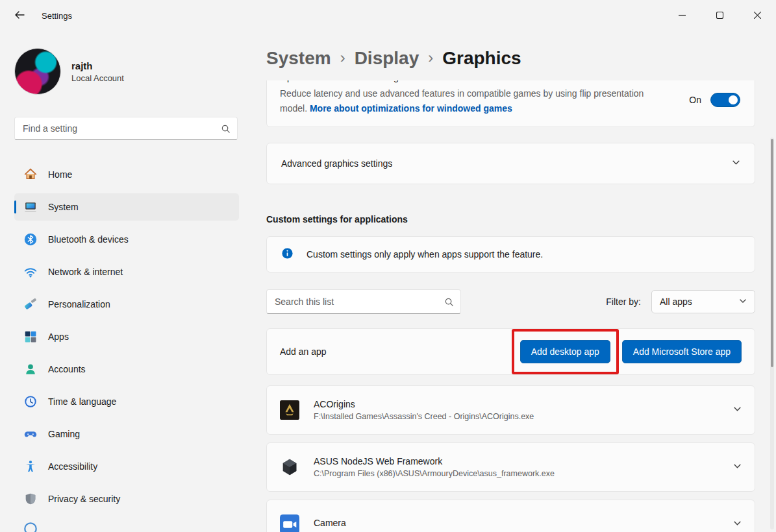  I want to click on sidebar-item-network-internet: Network & internet, so click(127, 272).